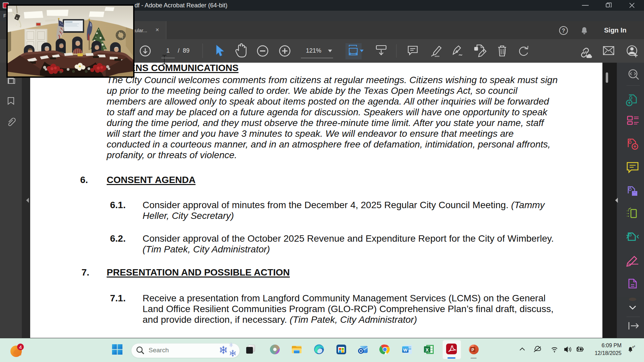 The width and height of the screenshot is (644, 362). What do you see at coordinates (20, 347) in the screenshot?
I see `svg-text: 4` at bounding box center [20, 347].